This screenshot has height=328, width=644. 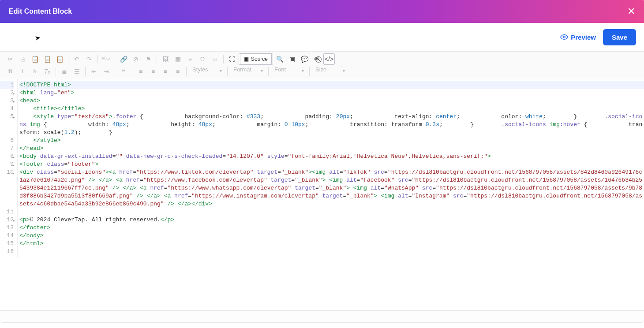 I want to click on align-right-icon: ≡, so click(x=165, y=71).